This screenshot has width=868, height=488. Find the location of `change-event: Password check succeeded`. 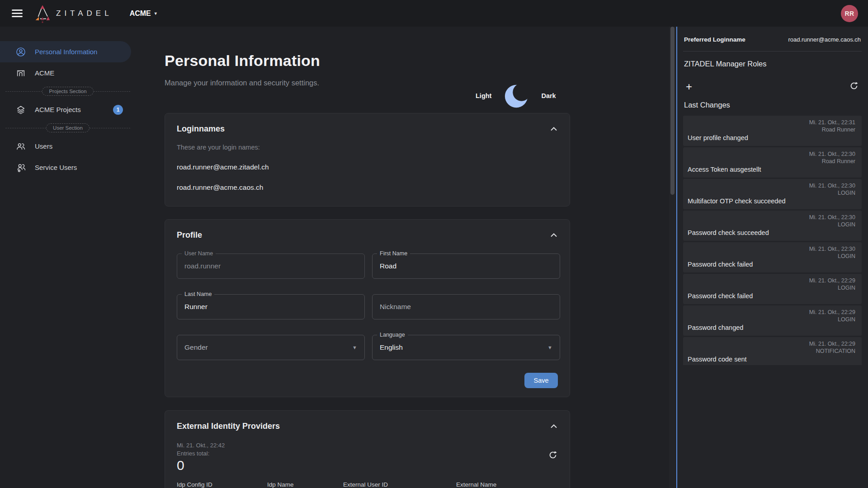

change-event: Password check succeeded is located at coordinates (771, 233).